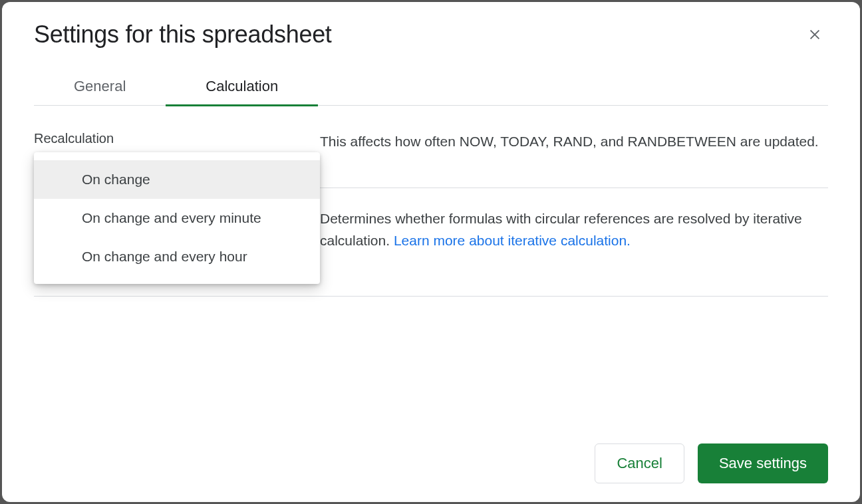  Describe the element at coordinates (177, 180) in the screenshot. I see `dropdown-option-on-change: On change` at that location.